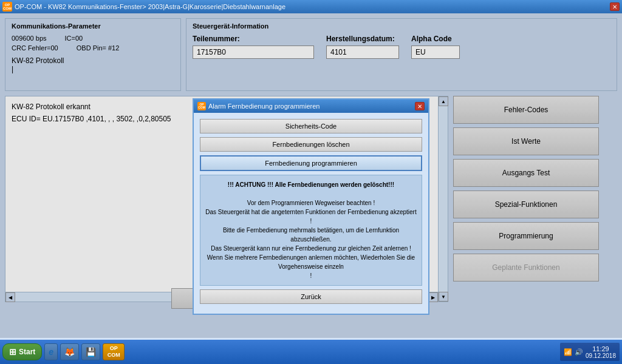  I want to click on volume-icon: 🔊, so click(579, 352).